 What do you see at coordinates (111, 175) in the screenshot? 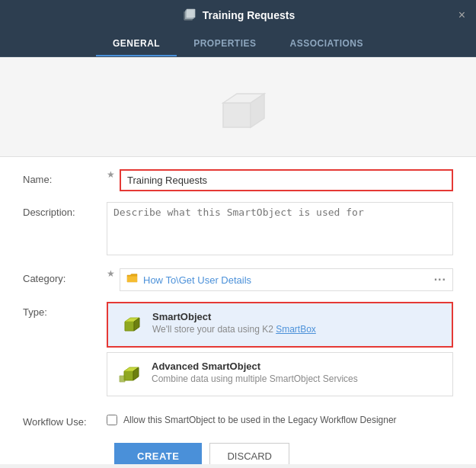
I see `name-required-star: ★` at bounding box center [111, 175].